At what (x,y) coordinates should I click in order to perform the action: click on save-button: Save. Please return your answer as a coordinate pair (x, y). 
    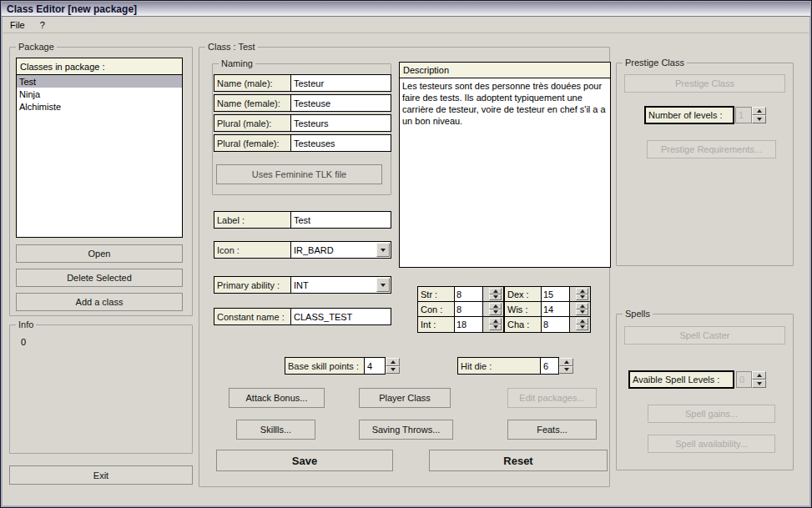
    Looking at the image, I should click on (305, 460).